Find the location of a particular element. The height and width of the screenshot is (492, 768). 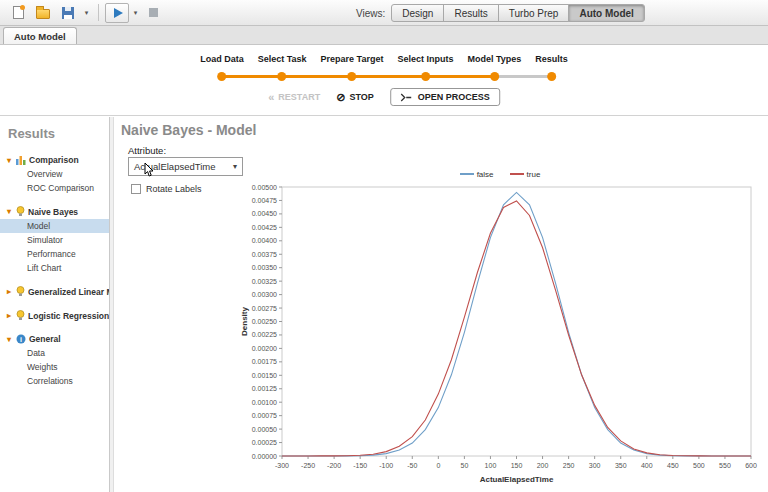

stop-process-button: ⊘ STOP is located at coordinates (355, 97).